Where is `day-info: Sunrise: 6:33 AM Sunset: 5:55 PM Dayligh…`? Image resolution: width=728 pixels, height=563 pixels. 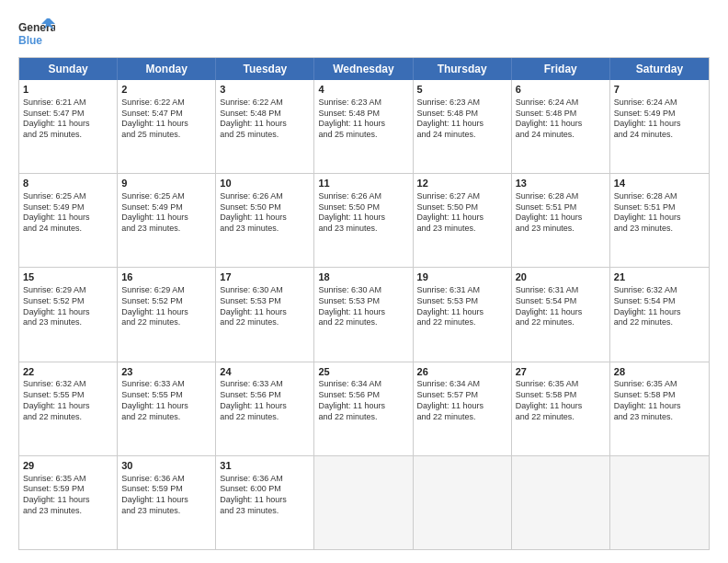 day-info: Sunrise: 6:33 AM Sunset: 5:55 PM Dayligh… is located at coordinates (166, 401).